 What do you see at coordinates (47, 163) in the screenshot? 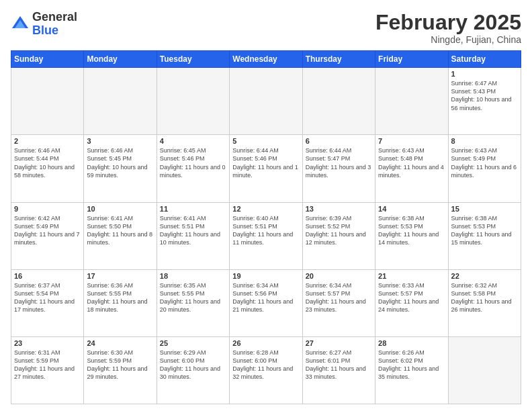
I see `day-info: Sunrise: 6:46 AMSunset: 5:44 PMDaylight:…` at bounding box center [47, 163].